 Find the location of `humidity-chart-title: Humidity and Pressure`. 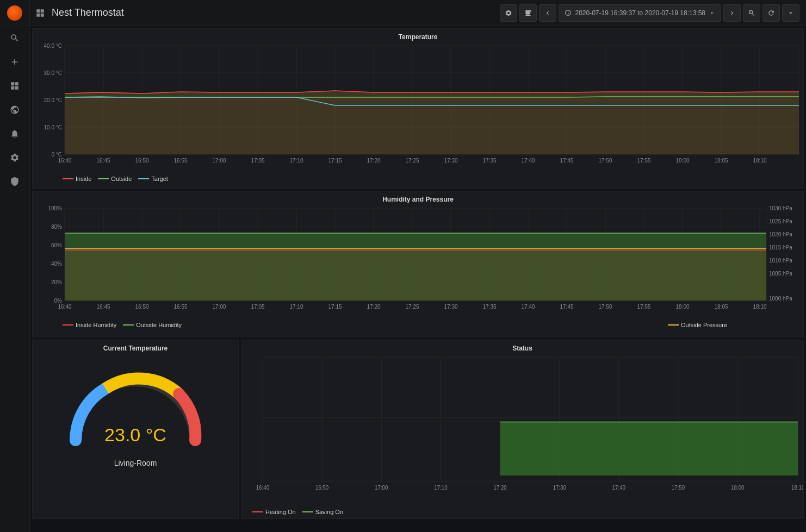

humidity-chart-title: Humidity and Pressure is located at coordinates (418, 198).